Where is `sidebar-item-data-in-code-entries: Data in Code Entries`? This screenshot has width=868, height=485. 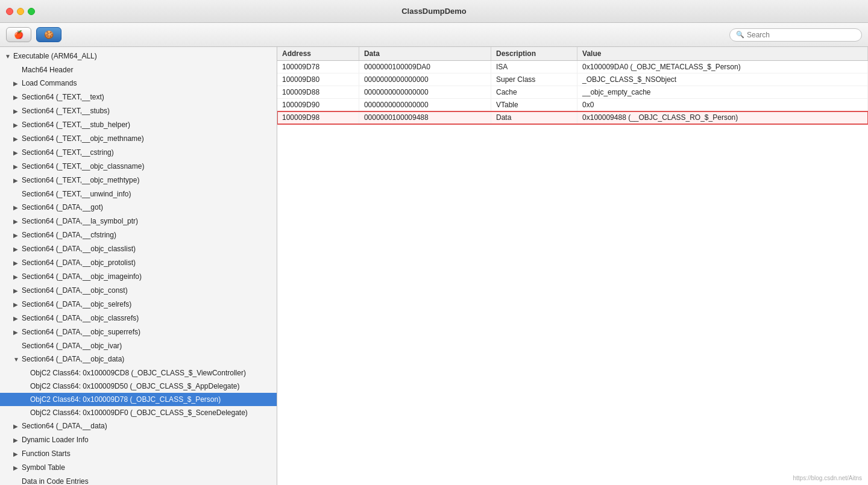 sidebar-item-data-in-code-entries: Data in Code Entries is located at coordinates (139, 480).